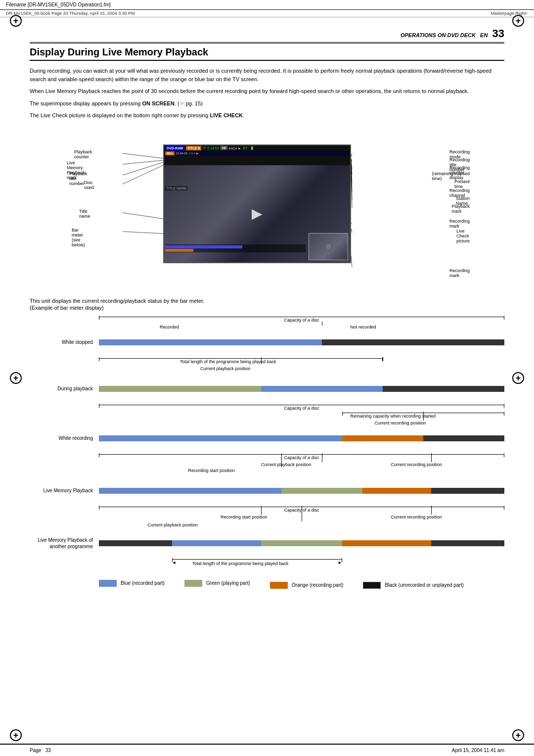 This screenshot has width=534, height=756. I want to click on recording-seg-dark, so click(464, 438).